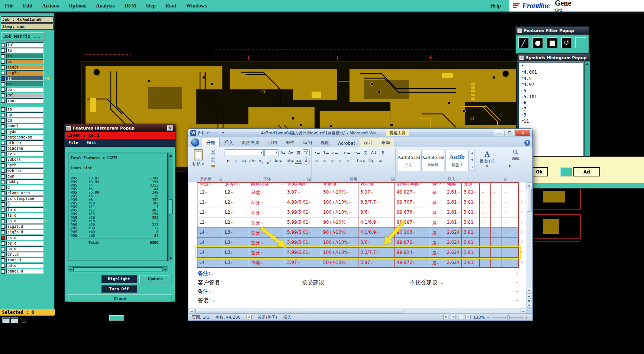 This screenshot has height=354, width=644. What do you see at coordinates (413, 212) in the screenshot?
I see `table-cell: 99.676` at bounding box center [413, 212].